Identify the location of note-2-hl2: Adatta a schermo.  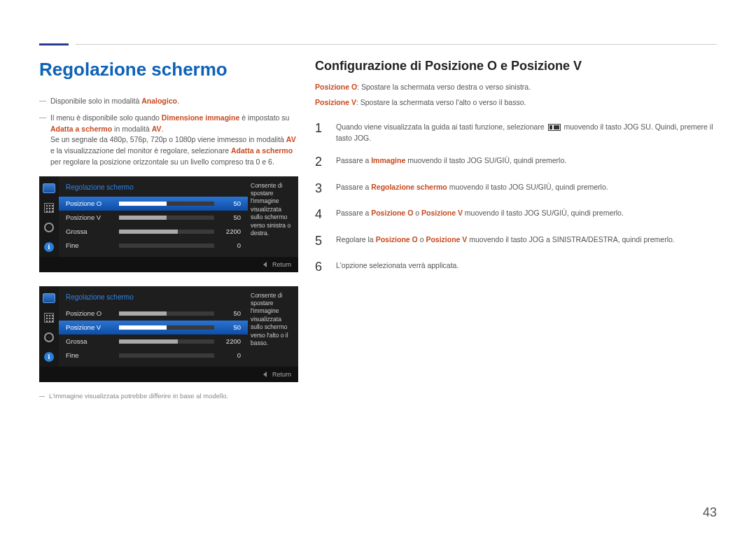
(81, 129).